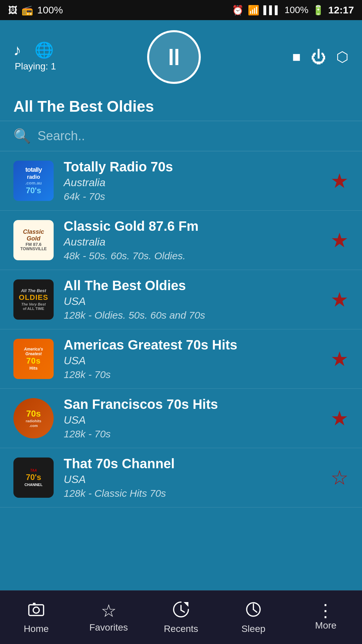  I want to click on search-input, so click(193, 136).